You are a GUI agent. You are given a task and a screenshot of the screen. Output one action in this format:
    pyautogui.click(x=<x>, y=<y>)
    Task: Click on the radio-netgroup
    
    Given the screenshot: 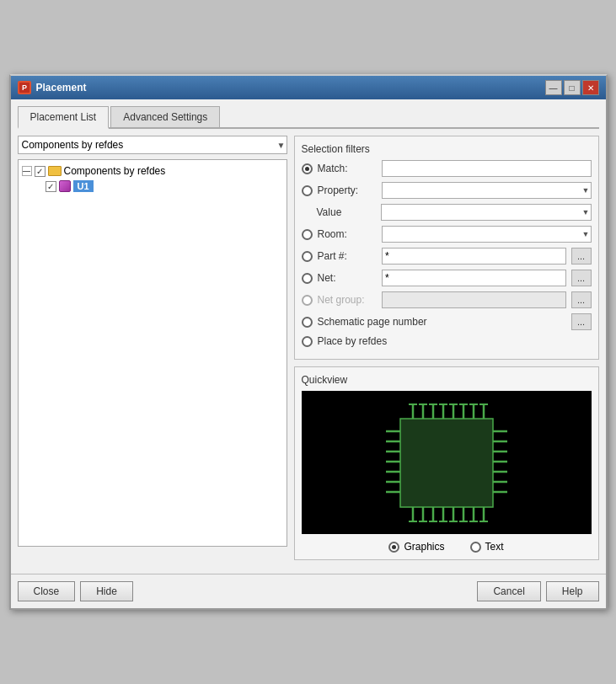 What is the action you would take?
    pyautogui.click(x=307, y=300)
    